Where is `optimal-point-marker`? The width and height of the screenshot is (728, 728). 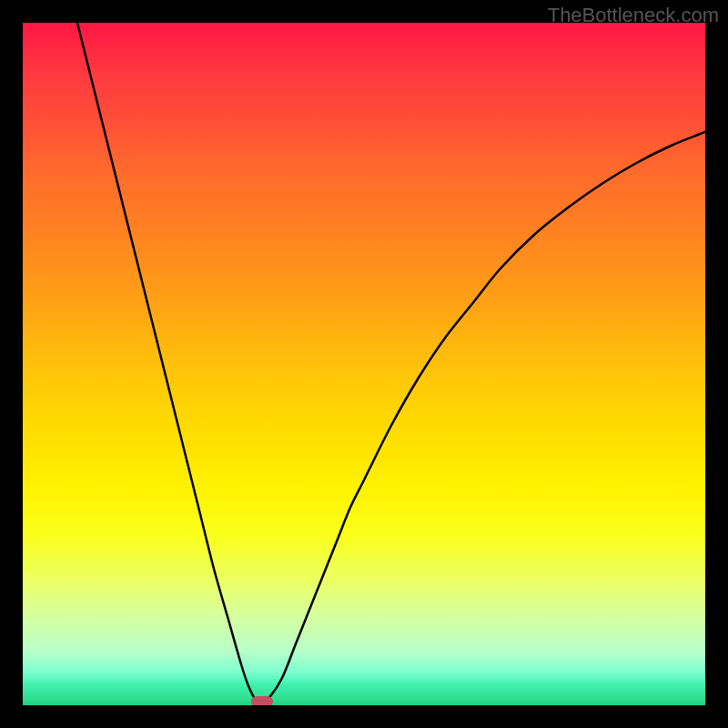 optimal-point-marker is located at coordinates (262, 701).